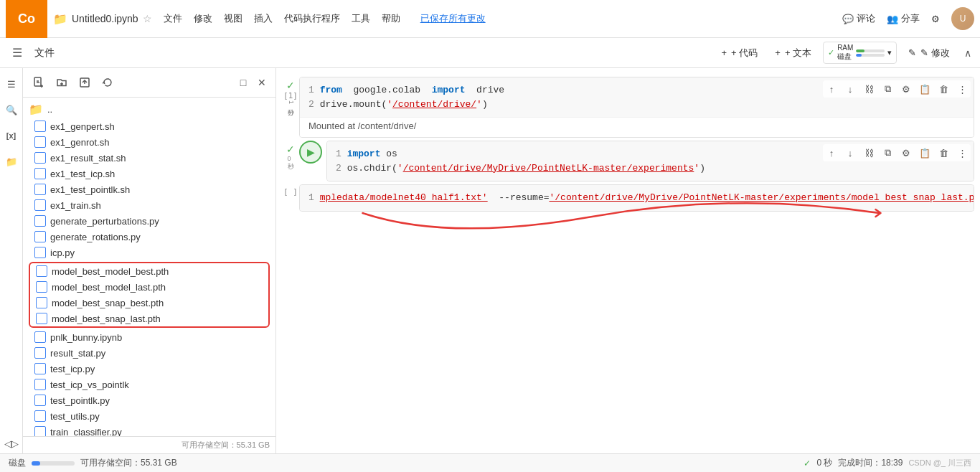 Image resolution: width=980 pixels, height=472 pixels. I want to click on list-item: test_utils.py, so click(149, 416).